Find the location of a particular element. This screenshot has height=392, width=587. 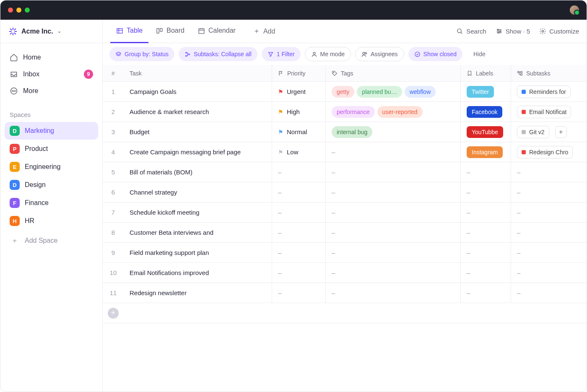

nav-inbox: Inbox 9 is located at coordinates (51, 74).